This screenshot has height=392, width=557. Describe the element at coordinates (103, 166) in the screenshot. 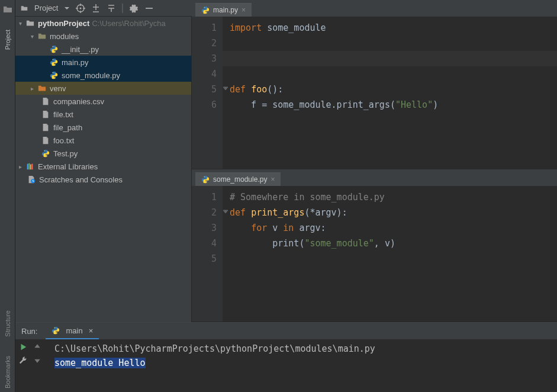

I see `tree-external-libs: ▸ External Libraries` at that location.